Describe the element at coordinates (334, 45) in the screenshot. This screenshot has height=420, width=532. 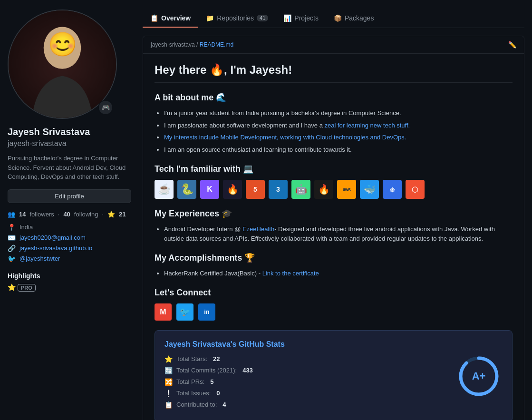
I see `readme-header: jayesh-srivastava / README.md ✏️` at that location.